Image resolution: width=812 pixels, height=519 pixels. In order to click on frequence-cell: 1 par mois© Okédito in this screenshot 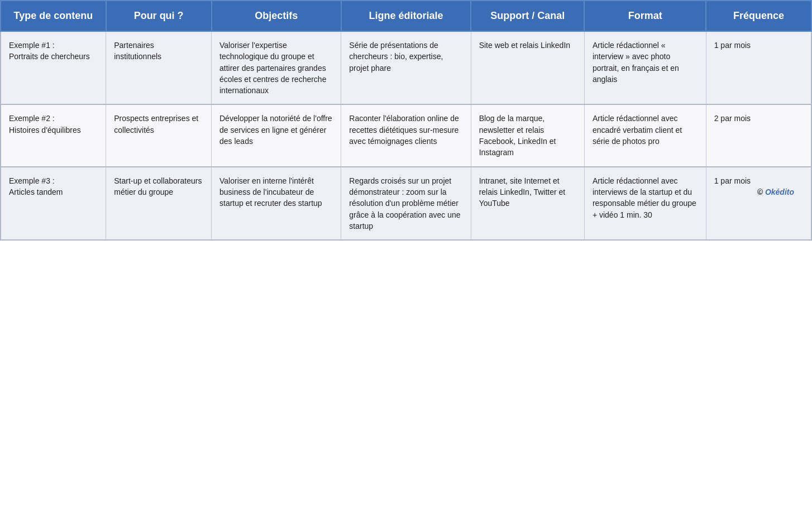, I will do `click(758, 203)`.